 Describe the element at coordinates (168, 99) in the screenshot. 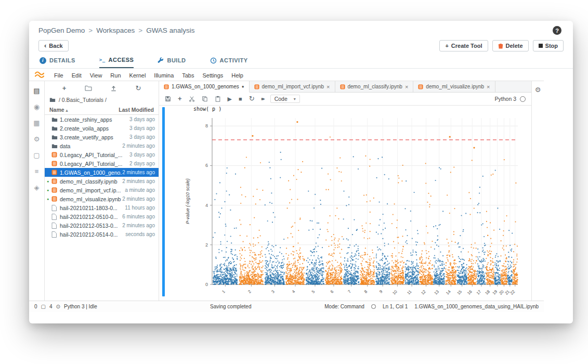

I see `save-icon` at that location.